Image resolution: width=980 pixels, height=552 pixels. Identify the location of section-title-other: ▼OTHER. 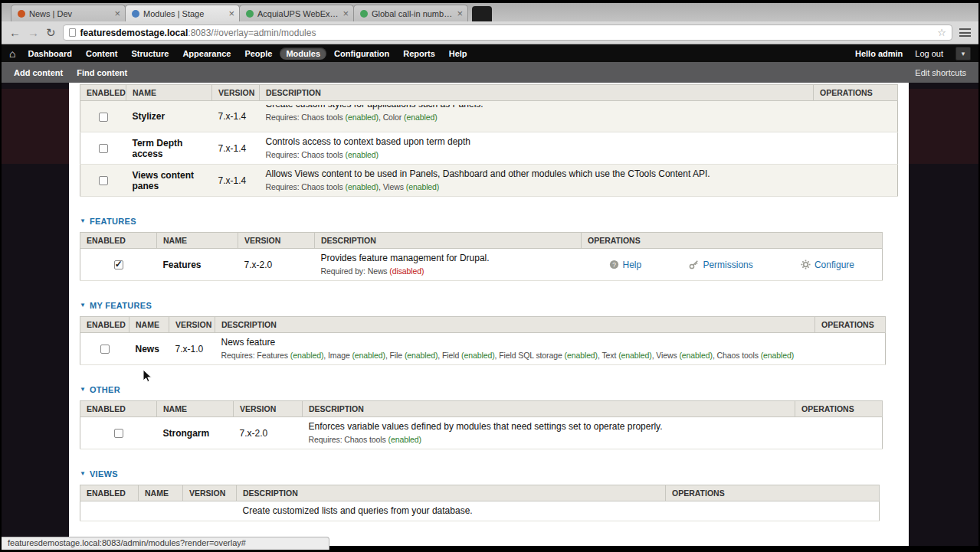
(489, 390).